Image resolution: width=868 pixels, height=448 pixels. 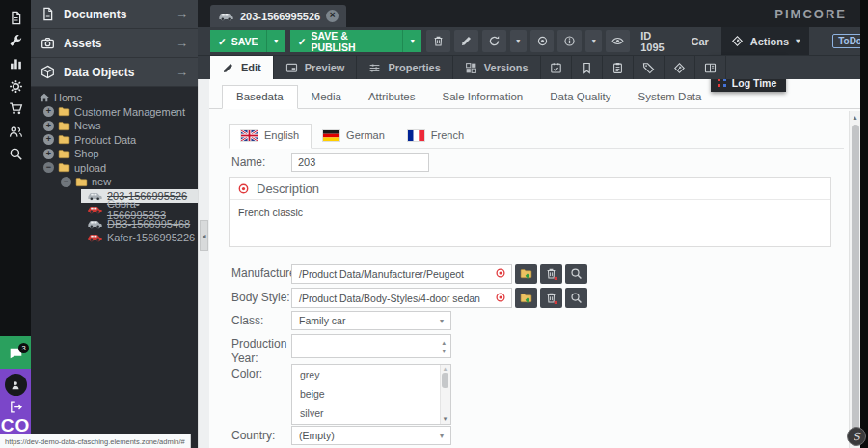 What do you see at coordinates (204, 236) in the screenshot?
I see `panel-collapse-handle: ◂` at bounding box center [204, 236].